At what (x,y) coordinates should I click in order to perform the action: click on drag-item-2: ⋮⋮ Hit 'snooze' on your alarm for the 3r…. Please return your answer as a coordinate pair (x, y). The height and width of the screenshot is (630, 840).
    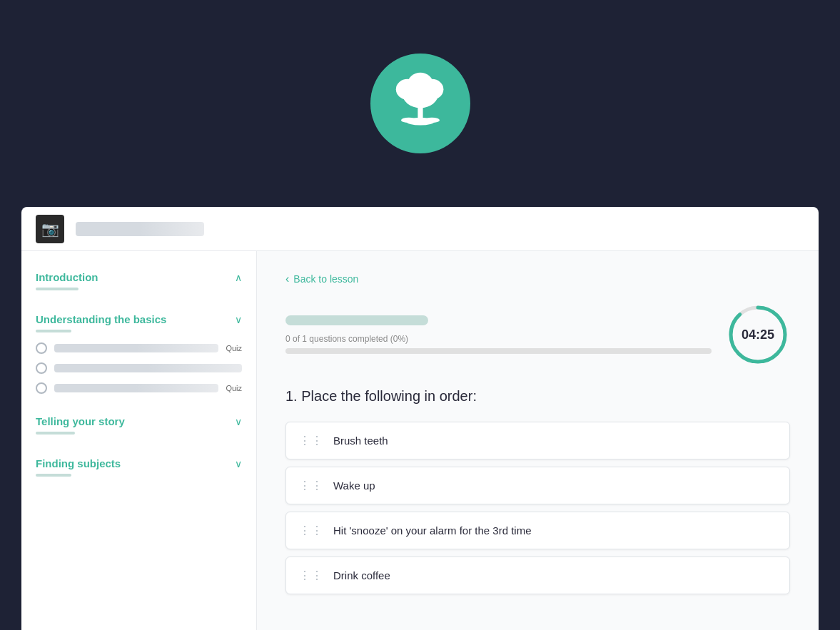
    Looking at the image, I should click on (538, 531).